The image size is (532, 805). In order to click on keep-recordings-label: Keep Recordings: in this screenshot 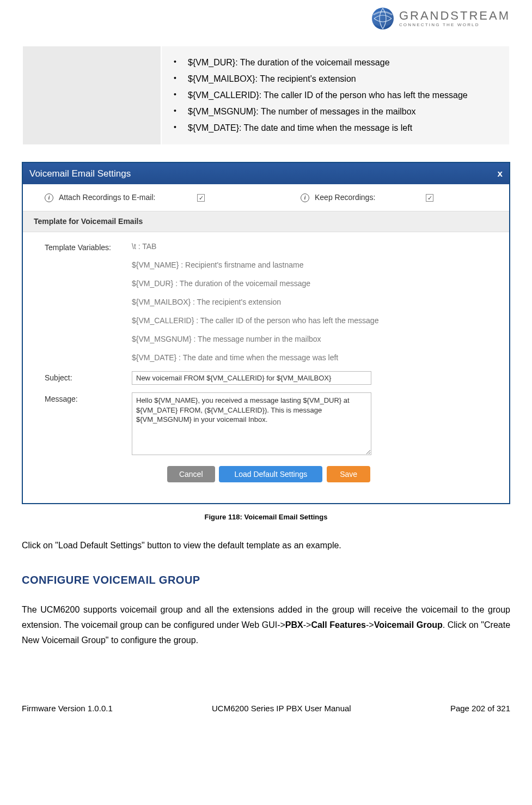, I will do `click(345, 197)`.